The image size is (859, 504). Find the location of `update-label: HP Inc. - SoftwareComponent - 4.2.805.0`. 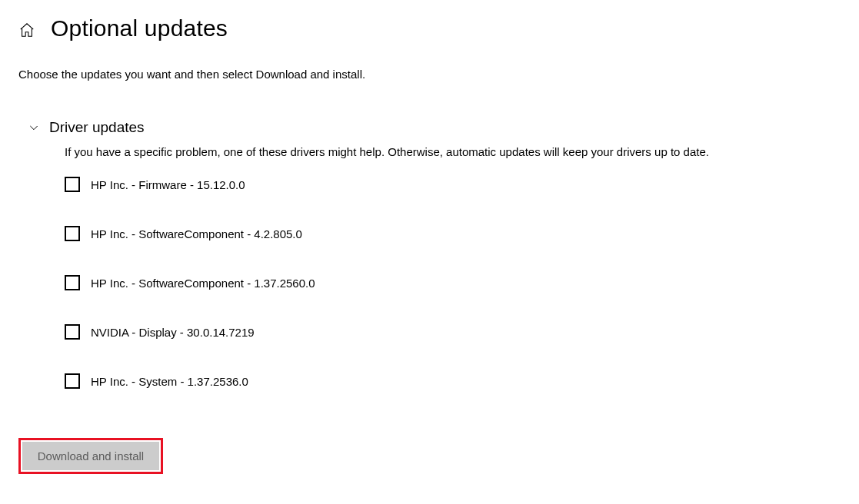

update-label: HP Inc. - SoftwareComponent - 4.2.805.0 is located at coordinates (197, 234).